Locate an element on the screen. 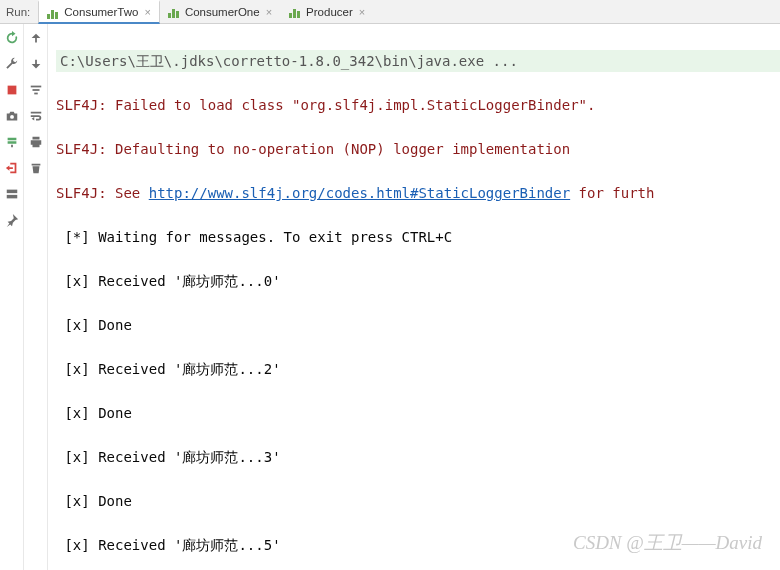 Image resolution: width=780 pixels, height=570 pixels. run-header: Run: ConsumerTwo × ConsumerOne × Produce… is located at coordinates (390, 12).